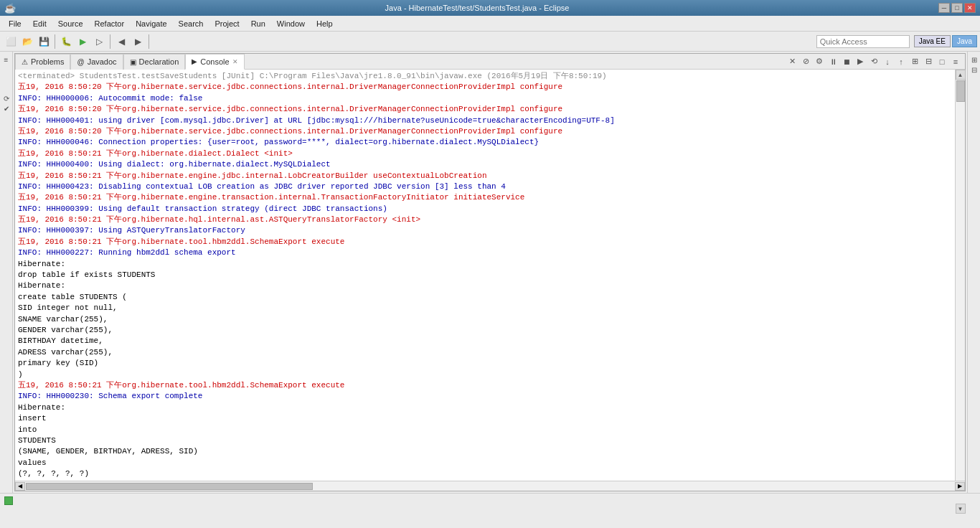 The image size is (980, 528). I want to click on minimize-button: ─, so click(944, 8).